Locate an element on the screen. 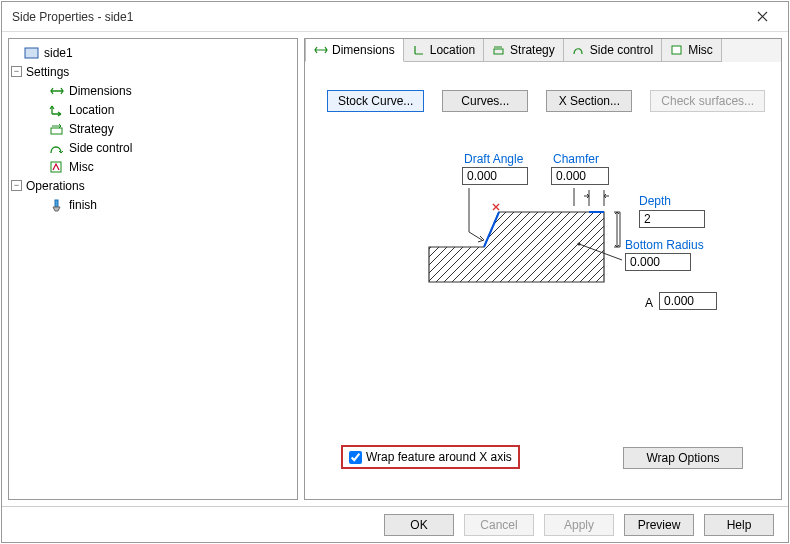  location-icon is located at coordinates (57, 110).